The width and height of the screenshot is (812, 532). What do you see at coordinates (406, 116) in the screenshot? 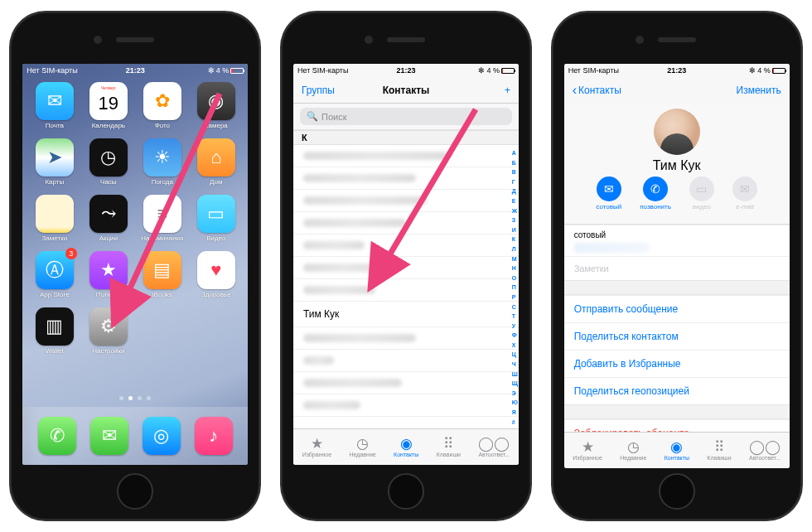
I see `search-input: 🔍 Поиск` at bounding box center [406, 116].